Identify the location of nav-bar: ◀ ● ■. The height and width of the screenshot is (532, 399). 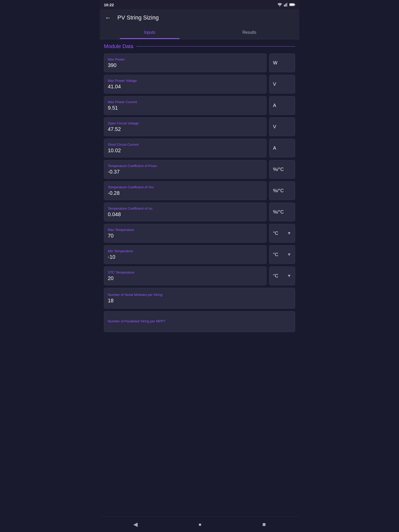
(200, 524).